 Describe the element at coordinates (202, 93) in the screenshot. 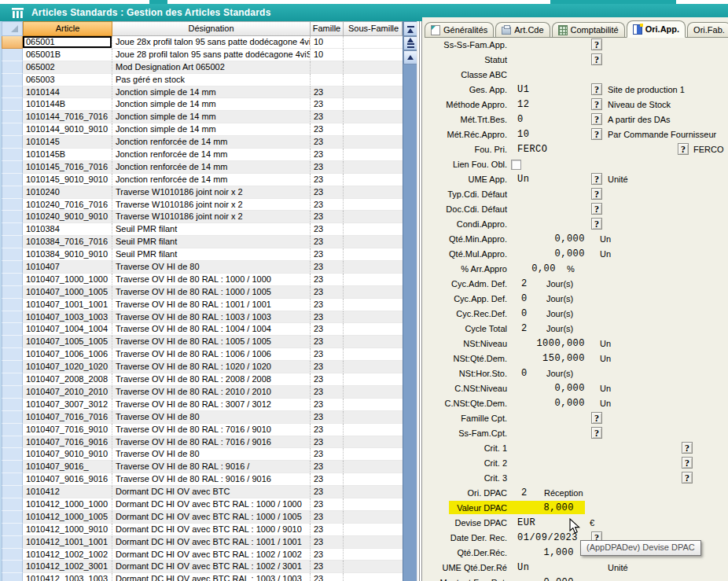

I see `table-row: 1010144Jonction simple de 14 mm23` at that location.